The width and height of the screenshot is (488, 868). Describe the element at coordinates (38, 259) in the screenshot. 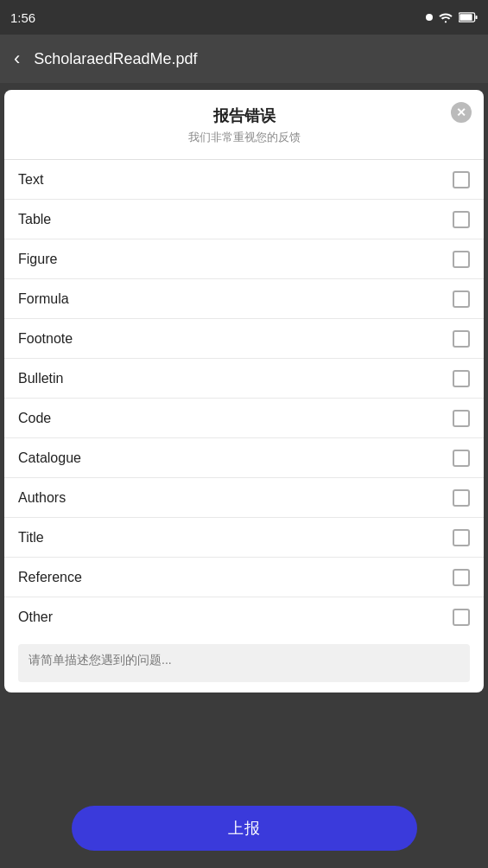

I see `item-label: Figure` at that location.